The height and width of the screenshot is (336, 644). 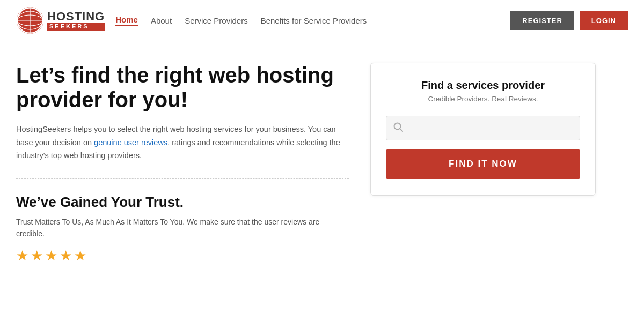 I want to click on nav-benefits: Benefits for Service Providers, so click(x=314, y=20).